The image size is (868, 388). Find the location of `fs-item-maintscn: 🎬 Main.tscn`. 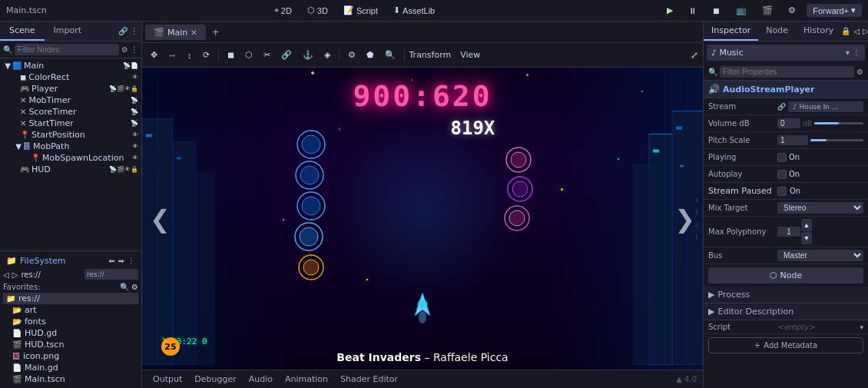

fs-item-maintscn: 🎬 Main.tscn is located at coordinates (71, 380).